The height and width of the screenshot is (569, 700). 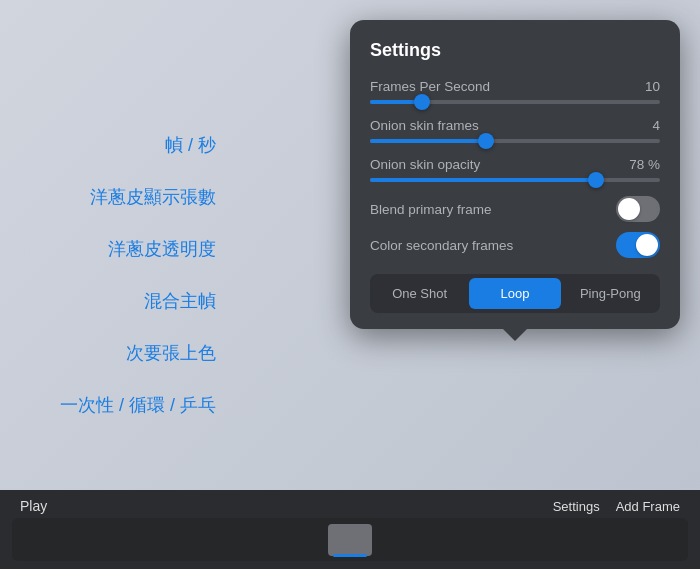 What do you see at coordinates (515, 130) in the screenshot?
I see `onion-frames-setting-row: Onion skin frames 4` at bounding box center [515, 130].